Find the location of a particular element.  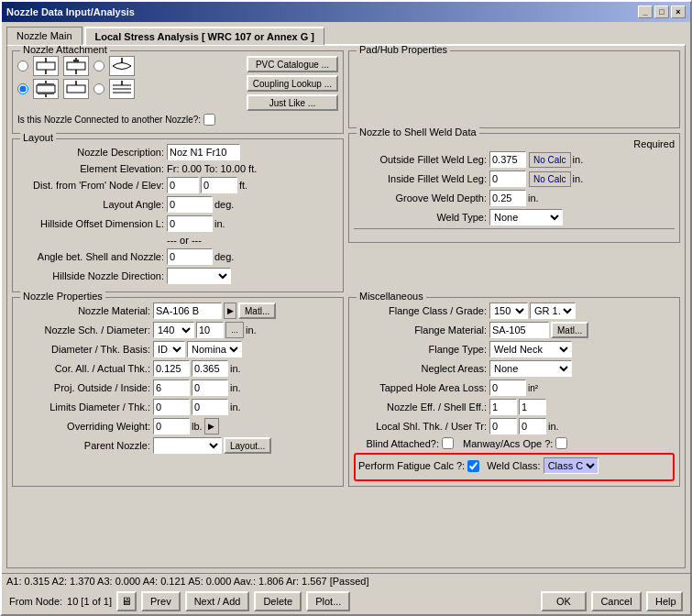

dist-val2-input is located at coordinates (219, 185).